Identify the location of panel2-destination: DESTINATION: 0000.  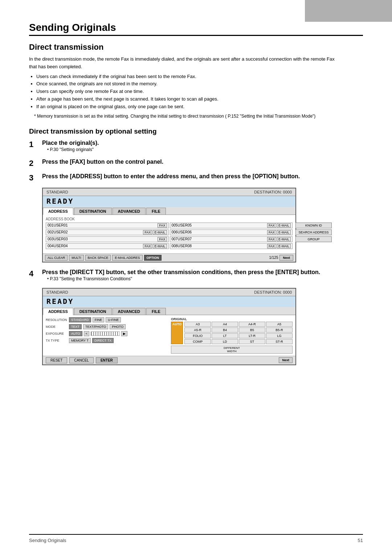
(273, 292).